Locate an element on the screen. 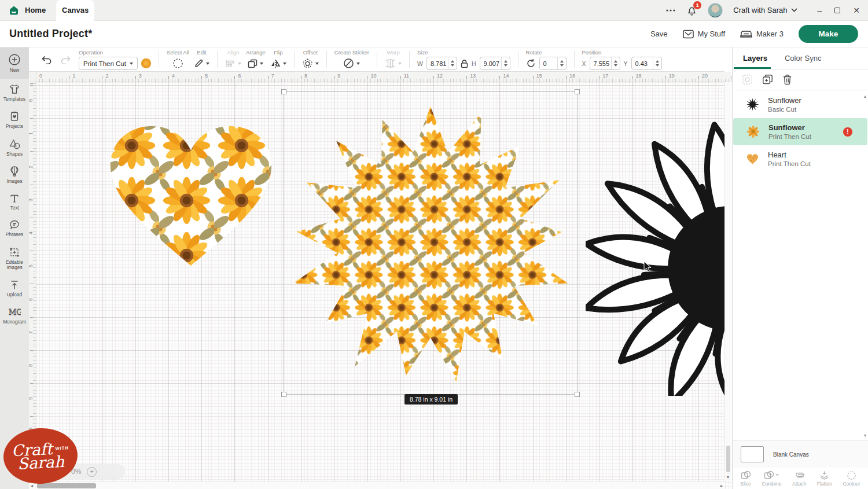  operation-value: Print Then Cut is located at coordinates (105, 64).